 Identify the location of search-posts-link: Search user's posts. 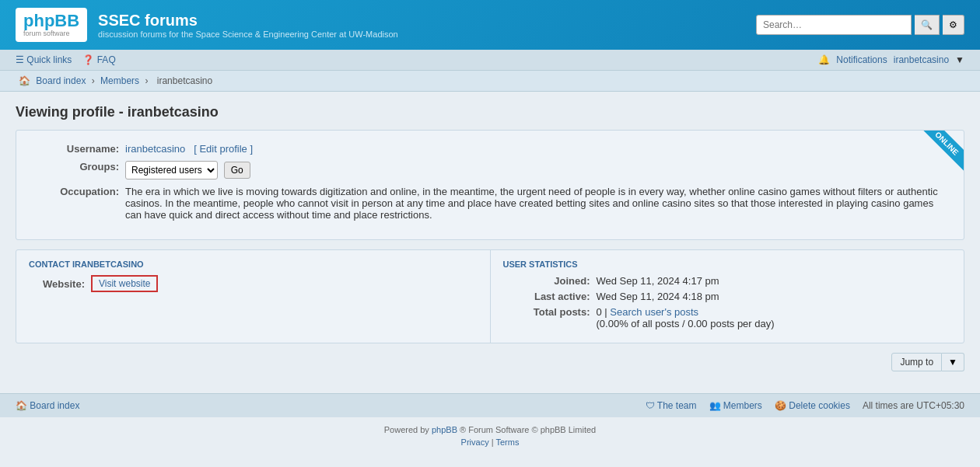
(654, 312).